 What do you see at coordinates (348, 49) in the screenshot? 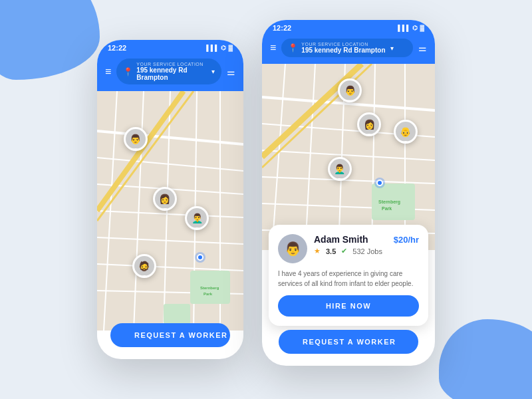
I see `header-right: ≡ 📍 YOUR SERVICE LOCATION 195 kennedy Rd…` at bounding box center [348, 49].